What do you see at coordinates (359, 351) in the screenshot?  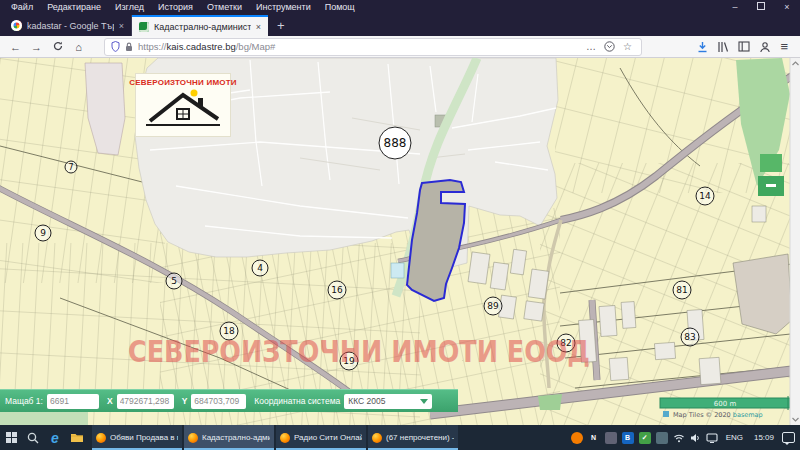 I see `watermark-text: СЕВЕРОИЗТОЧНИ ИМОТИ ЕООД` at bounding box center [359, 351].